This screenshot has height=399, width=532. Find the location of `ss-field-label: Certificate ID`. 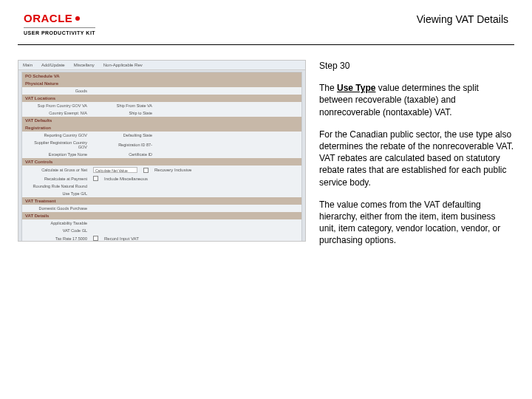

ss-field-label: Certificate ID is located at coordinates (123, 154).